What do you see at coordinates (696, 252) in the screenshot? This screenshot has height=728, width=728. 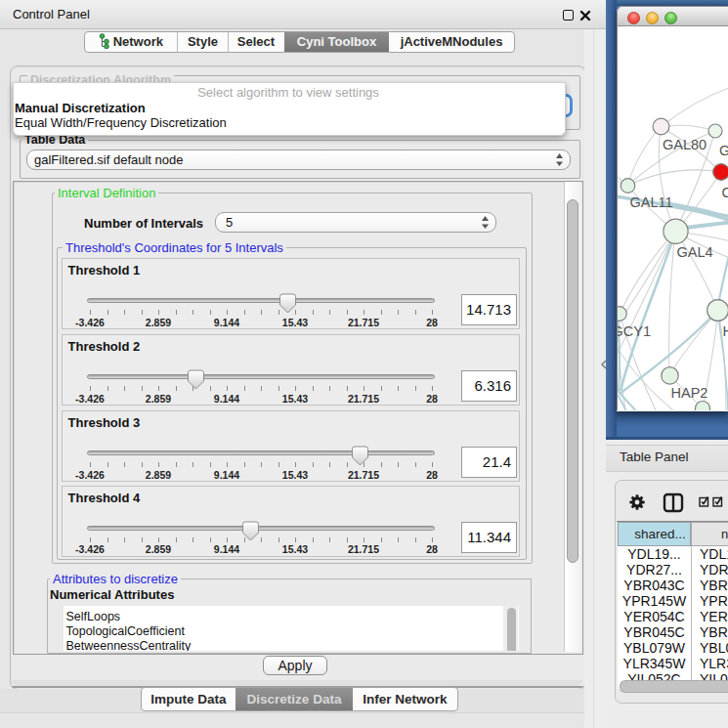 I see `svg-text: GAL4` at bounding box center [696, 252].